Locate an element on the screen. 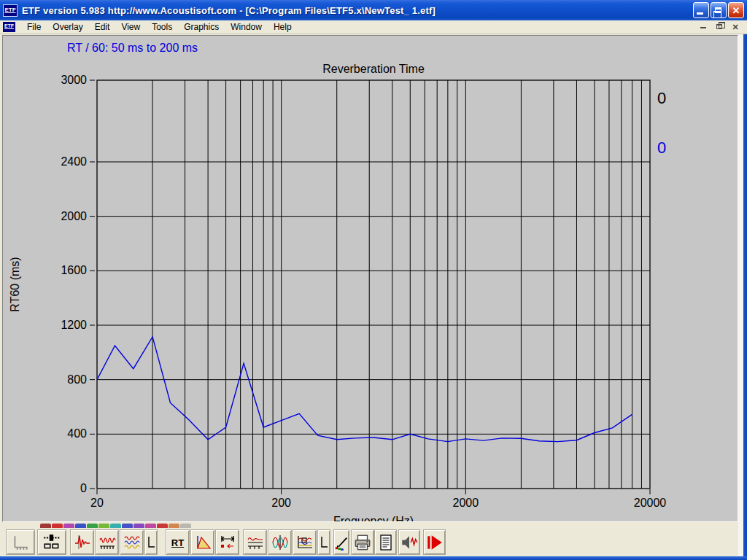 Image resolution: width=747 pixels, height=560 pixels. toolbar-button-color-editor is located at coordinates (341, 542).